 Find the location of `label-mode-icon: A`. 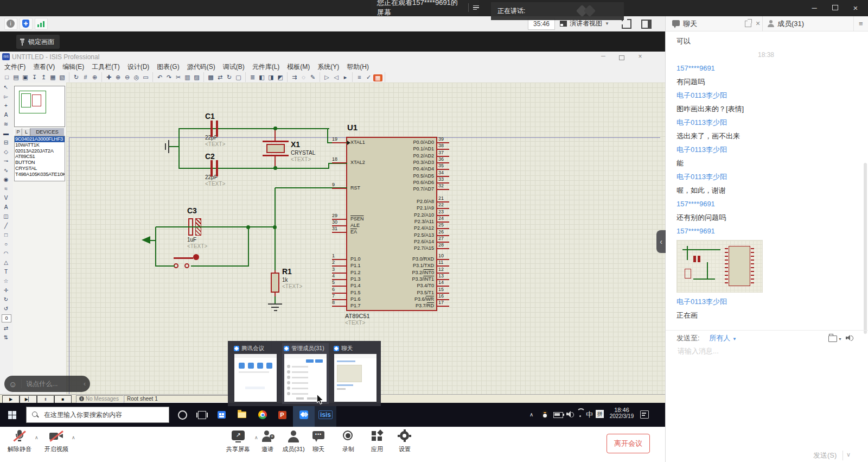

label-mode-icon: A is located at coordinates (6, 115).